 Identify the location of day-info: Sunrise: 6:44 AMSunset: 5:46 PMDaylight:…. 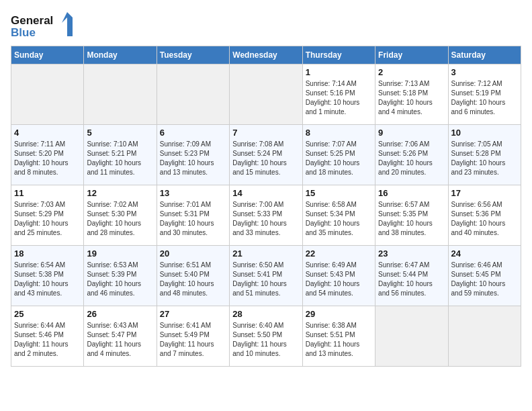
(47, 340).